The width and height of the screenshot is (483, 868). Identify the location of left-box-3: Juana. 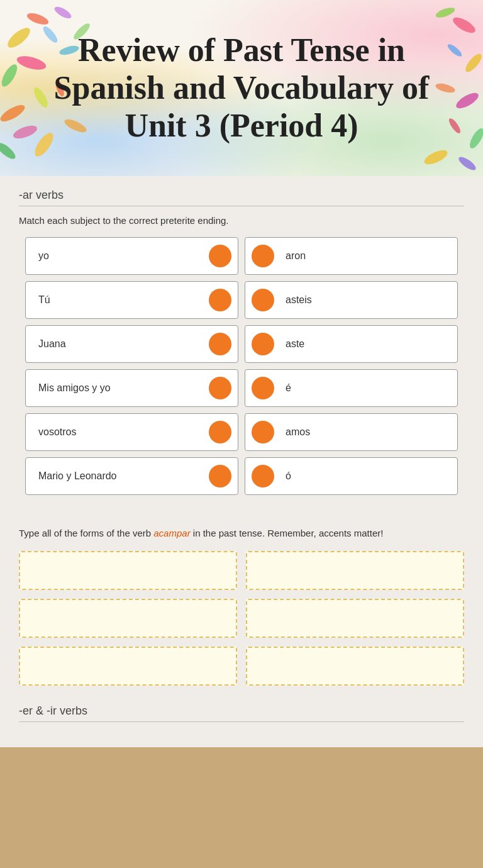
(132, 344).